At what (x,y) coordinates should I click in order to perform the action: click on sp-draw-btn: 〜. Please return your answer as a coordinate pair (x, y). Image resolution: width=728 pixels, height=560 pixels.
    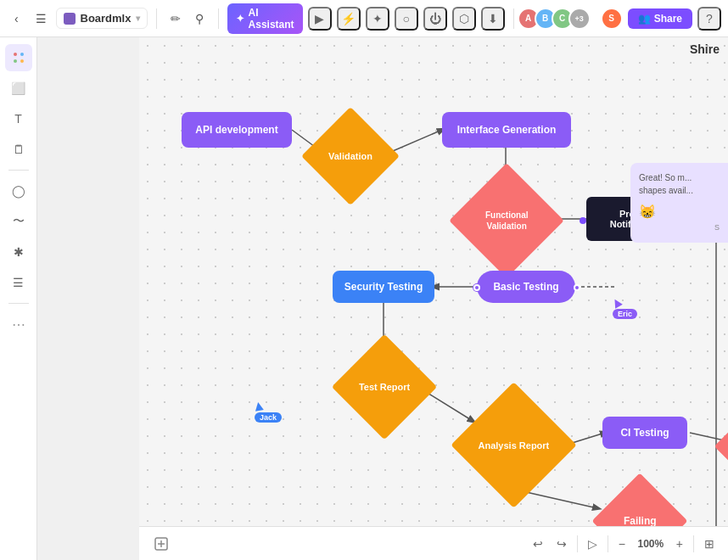
    Looking at the image, I should click on (19, 221).